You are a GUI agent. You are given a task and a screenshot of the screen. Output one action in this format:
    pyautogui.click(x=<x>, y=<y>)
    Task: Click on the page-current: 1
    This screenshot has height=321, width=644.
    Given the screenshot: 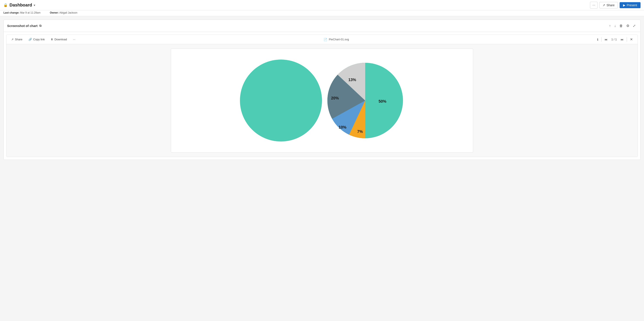 What is the action you would take?
    pyautogui.click(x=612, y=39)
    